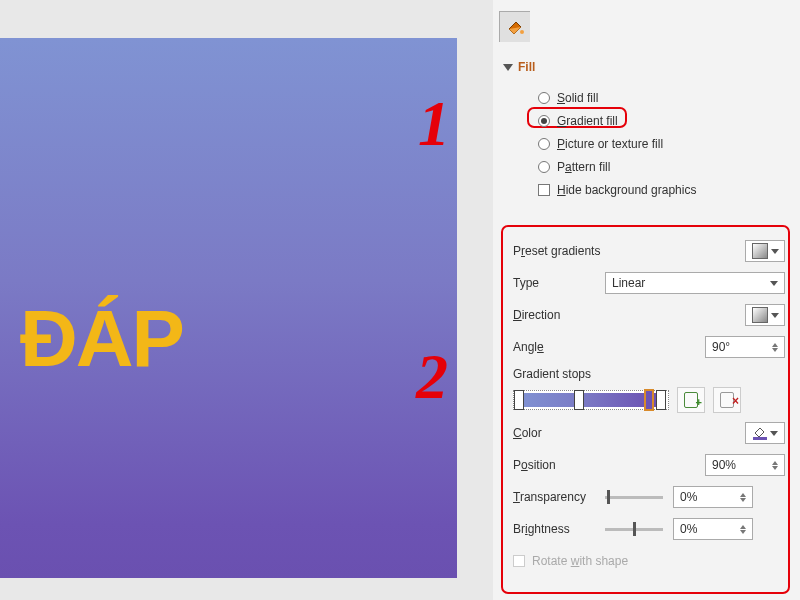 The height and width of the screenshot is (600, 800). I want to click on remove-stop-icon: ×, so click(727, 400).